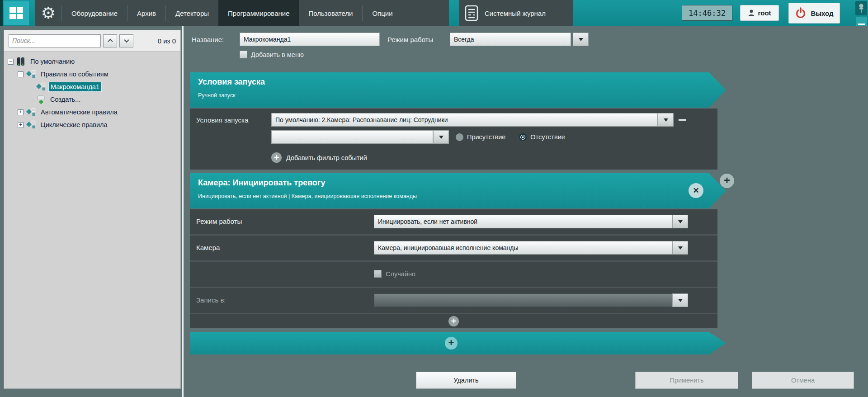 This screenshot has height=397, width=868. What do you see at coordinates (183, 212) in the screenshot?
I see `sidebar-divider` at bounding box center [183, 212].